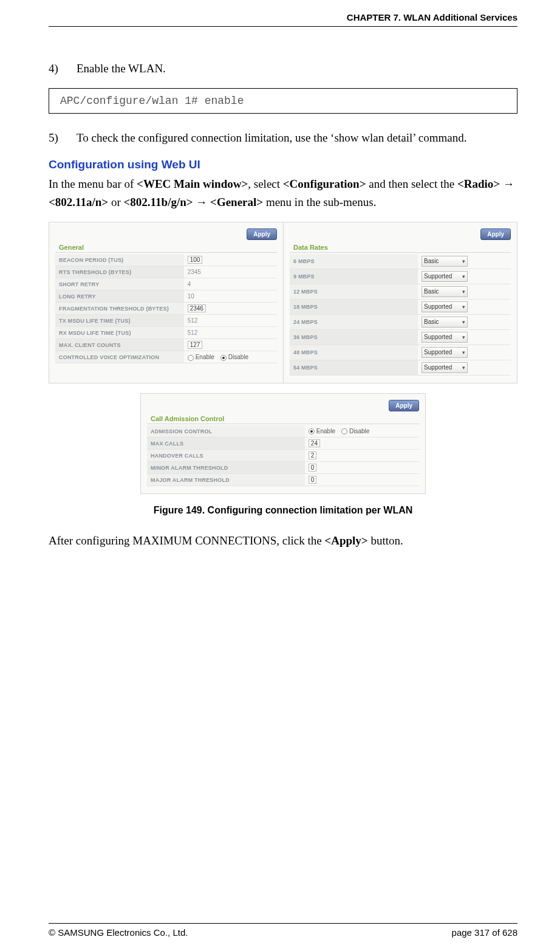 The image size is (560, 951). Describe the element at coordinates (283, 138) in the screenshot. I see `step-5: 5) To check the configured connection li…` at that location.